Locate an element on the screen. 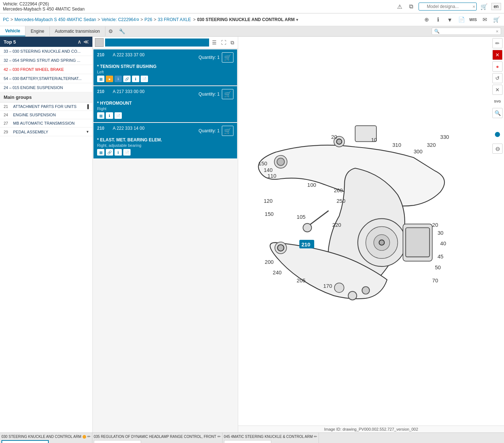 The height and width of the screenshot is (443, 504). thumb1-edit-icon: ✏ is located at coordinates (219, 437).